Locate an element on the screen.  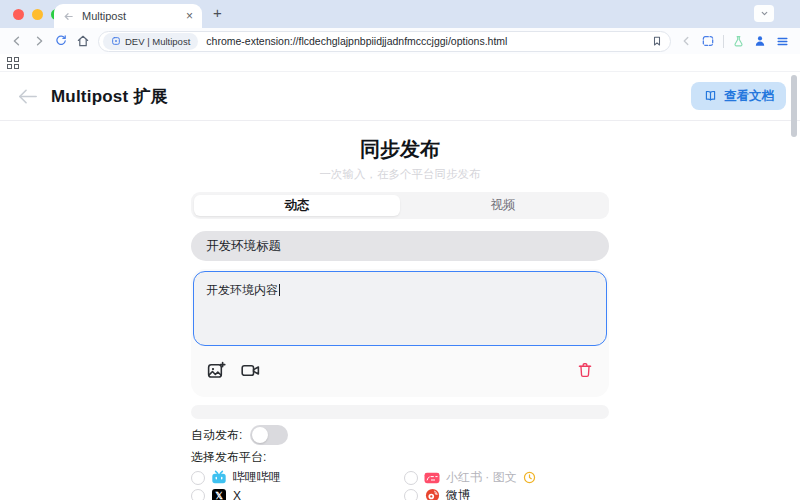
back-arrow-logo-icon is located at coordinates (28, 96).